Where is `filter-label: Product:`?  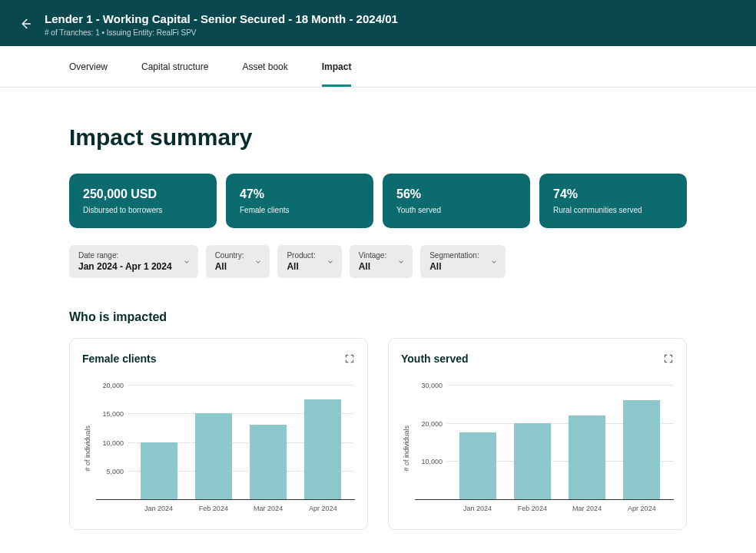 filter-label: Product: is located at coordinates (301, 255).